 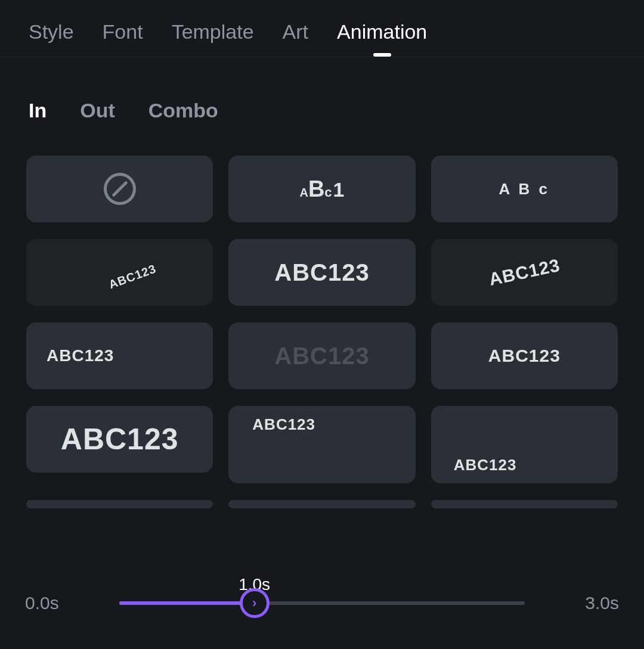 What do you see at coordinates (213, 32) in the screenshot?
I see `tab-template: Template` at bounding box center [213, 32].